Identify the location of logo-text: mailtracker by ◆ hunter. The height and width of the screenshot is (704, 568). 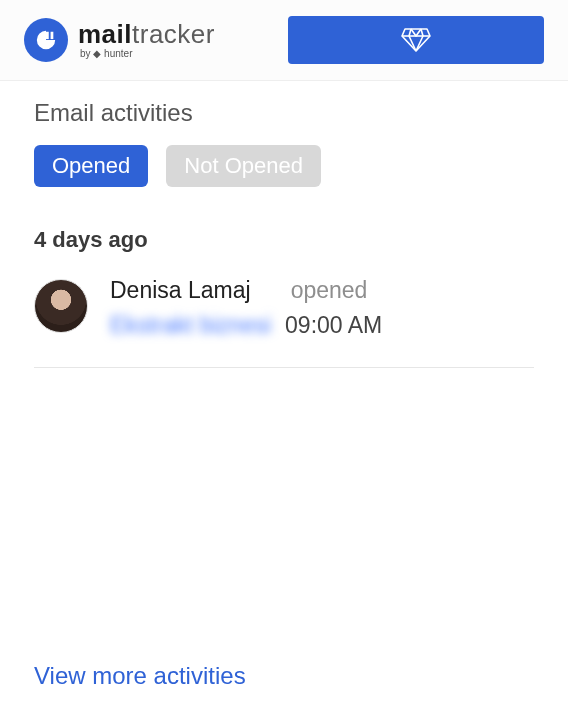
(146, 40).